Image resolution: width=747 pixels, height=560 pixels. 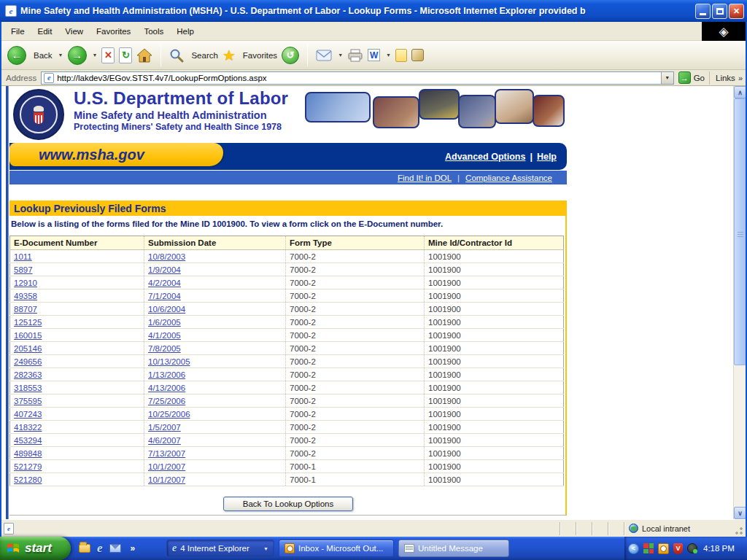 I want to click on edocument-number-link: 521279, so click(x=28, y=467).